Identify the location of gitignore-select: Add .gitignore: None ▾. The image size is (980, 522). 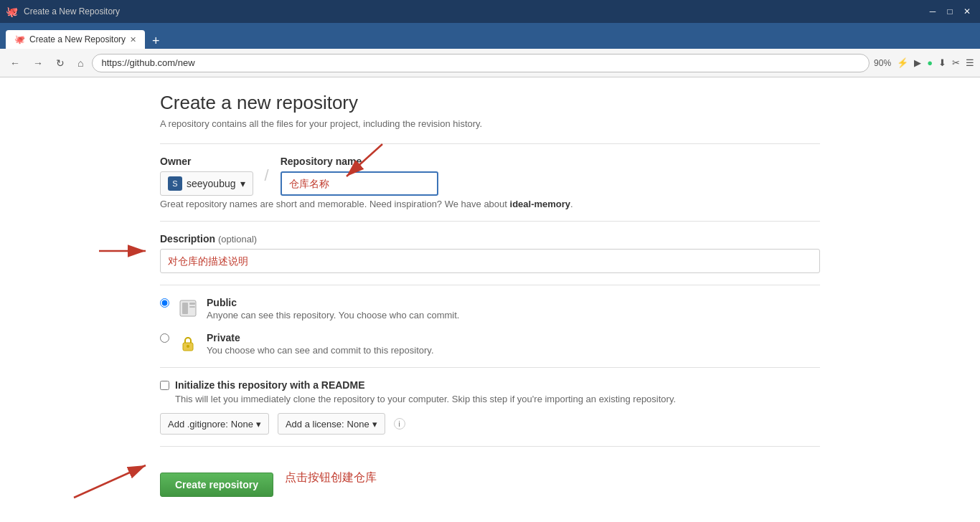
(215, 424).